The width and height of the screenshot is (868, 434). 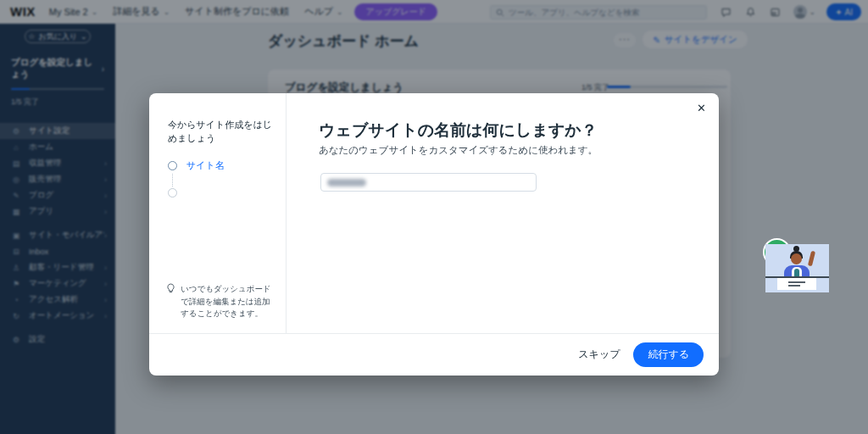 What do you see at coordinates (205, 166) in the screenshot?
I see `step-label: サイト名` at bounding box center [205, 166].